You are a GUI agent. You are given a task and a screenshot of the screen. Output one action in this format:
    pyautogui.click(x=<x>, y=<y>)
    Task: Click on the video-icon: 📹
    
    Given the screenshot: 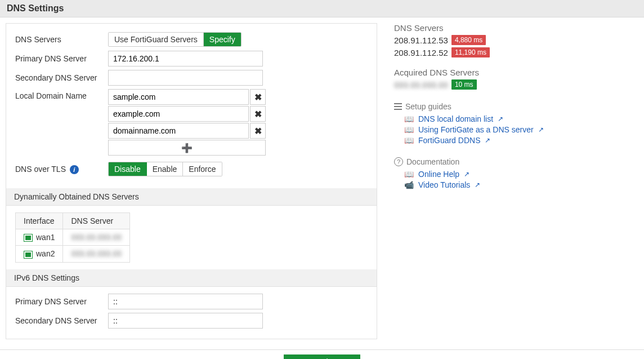 What is the action you would take?
    pyautogui.click(x=409, y=185)
    